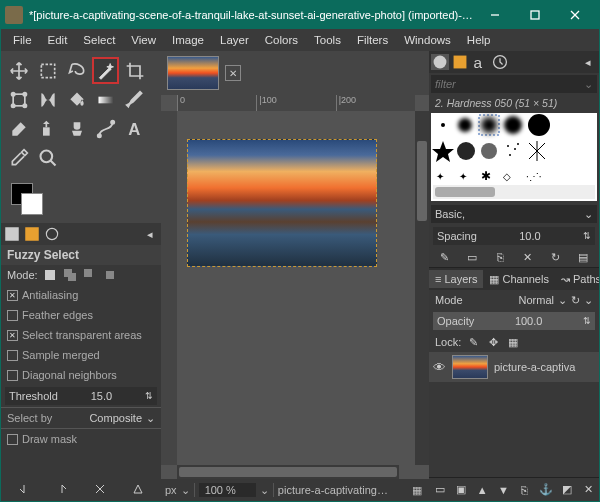  Describe the element at coordinates (473, 342) in the screenshot. I see `lock-pixels-icon: ✎` at that location.